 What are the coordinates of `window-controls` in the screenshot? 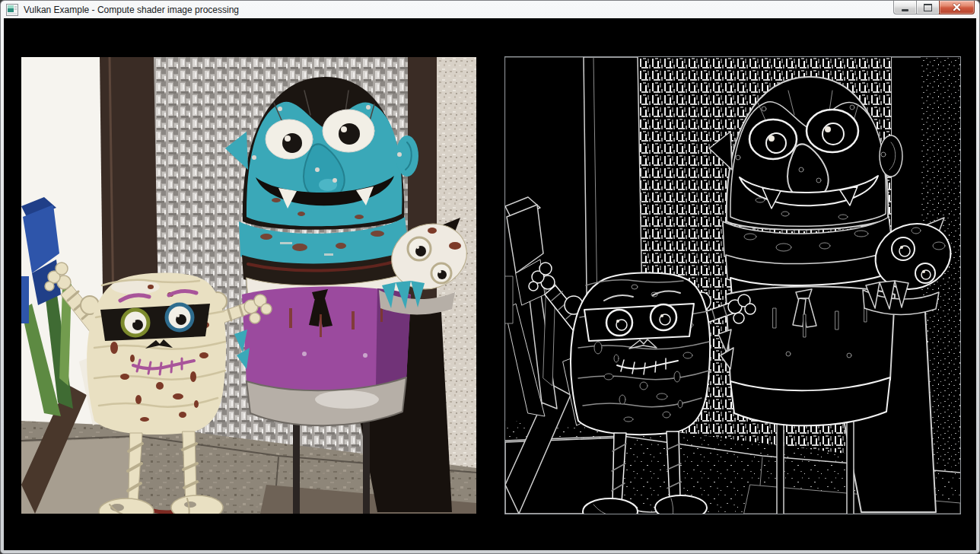 It's located at (934, 8).